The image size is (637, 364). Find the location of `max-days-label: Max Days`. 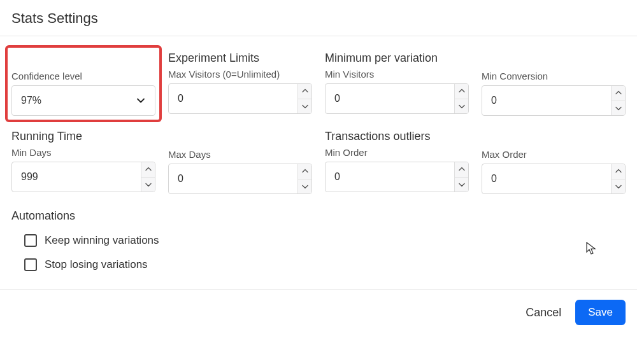

max-days-label: Max Days is located at coordinates (240, 154).